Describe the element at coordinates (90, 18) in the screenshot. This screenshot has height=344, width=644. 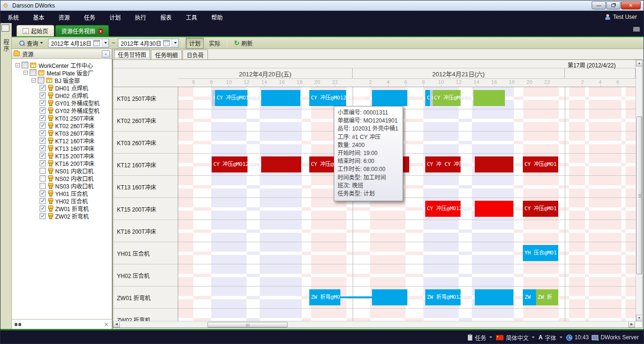
I see `menu-item-任务: 任务` at that location.